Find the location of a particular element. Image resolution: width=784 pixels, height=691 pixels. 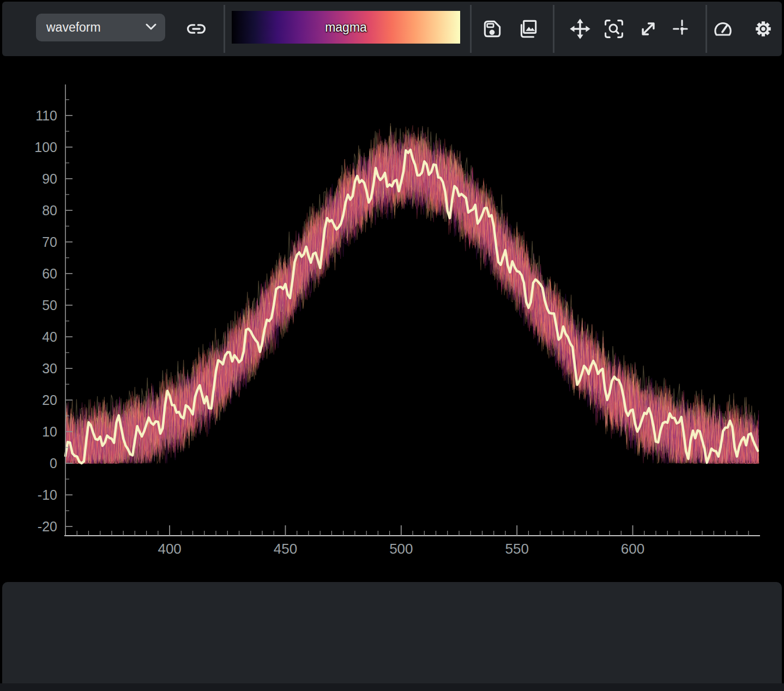

link-button is located at coordinates (196, 29).